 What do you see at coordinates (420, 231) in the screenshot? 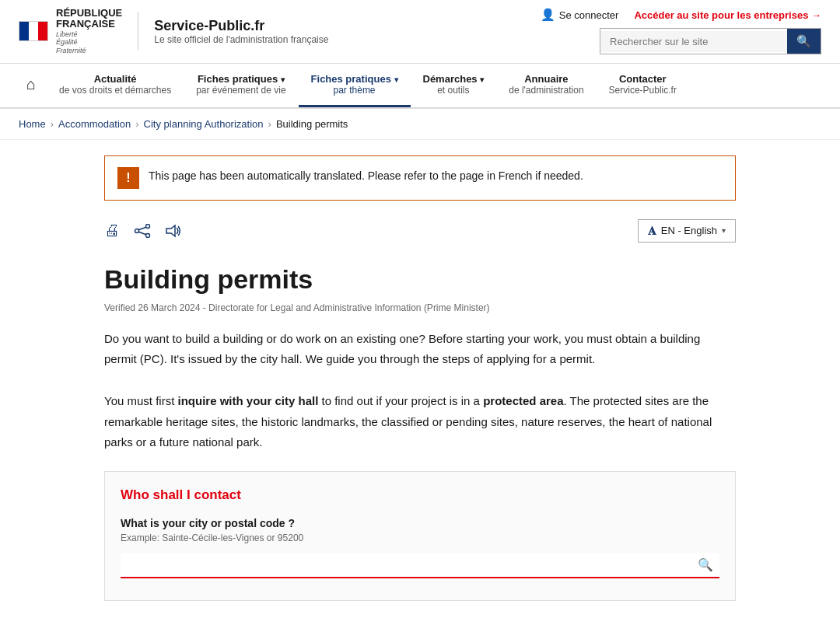
I see `article-toolbar: 🖨 𝐀 EN` at bounding box center [420, 231].